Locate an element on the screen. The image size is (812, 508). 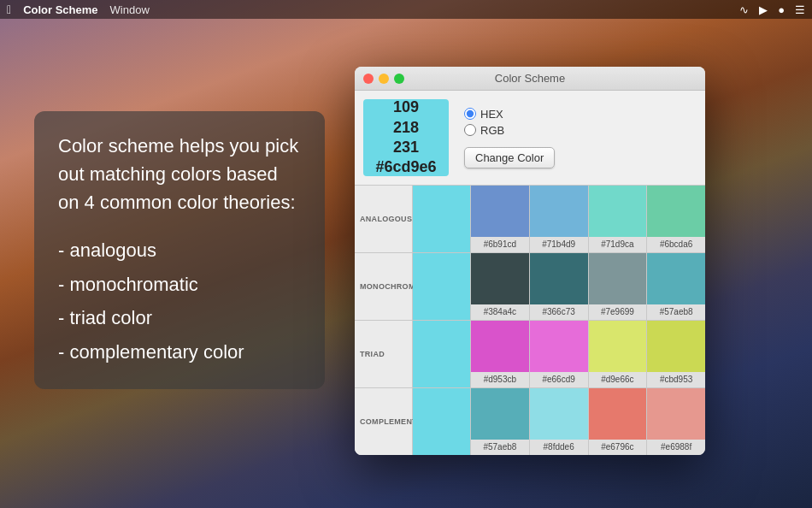
color-row-complementary: COMPLEMENTARY#57aeb8#8fdde6#e6796c#e6988… is located at coordinates (530, 421).